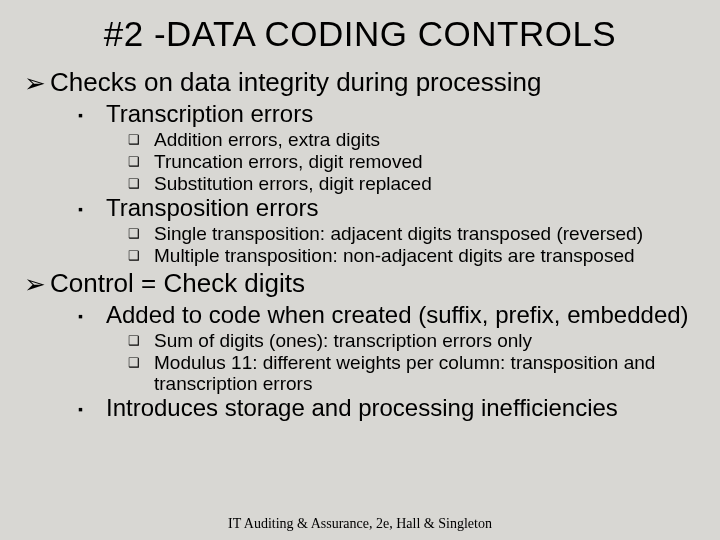 This screenshot has width=720, height=540. Describe the element at coordinates (389, 316) in the screenshot. I see `bullet-level2: ▪ Added to code when created (suffix, pr…` at that location.